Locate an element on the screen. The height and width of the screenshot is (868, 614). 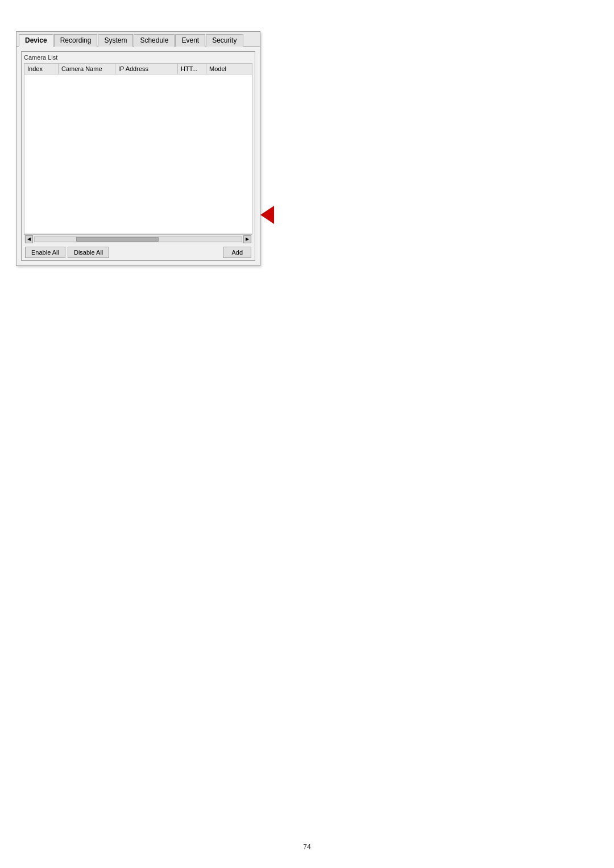
tab-bar: Device Recording System Schedule Event S… is located at coordinates (138, 39).